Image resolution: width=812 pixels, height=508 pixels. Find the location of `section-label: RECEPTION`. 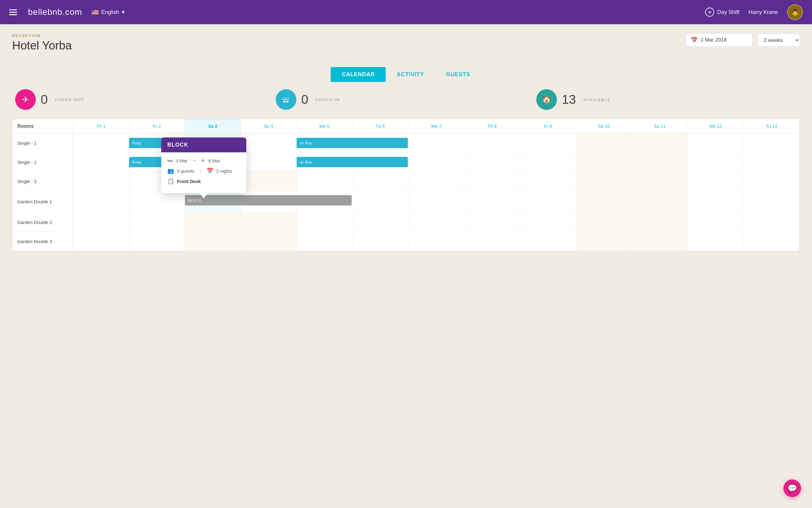

section-label: RECEPTION is located at coordinates (42, 36).